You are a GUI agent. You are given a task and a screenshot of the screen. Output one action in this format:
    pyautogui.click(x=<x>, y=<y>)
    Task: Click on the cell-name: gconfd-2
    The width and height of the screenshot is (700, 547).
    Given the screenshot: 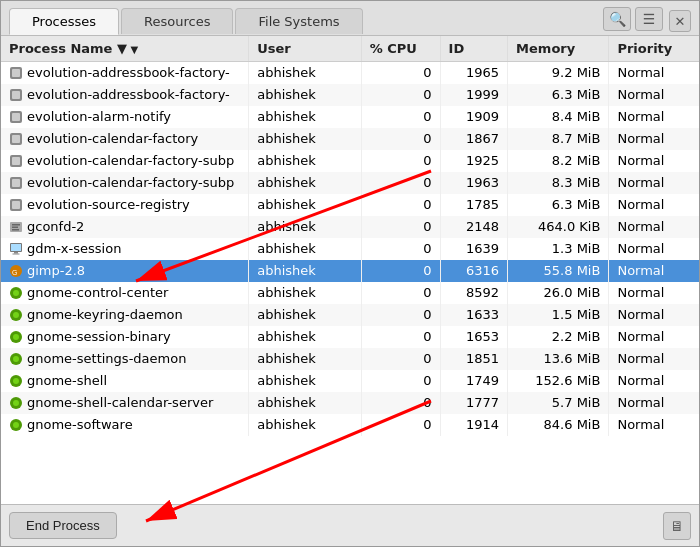 What is the action you would take?
    pyautogui.click(x=125, y=227)
    